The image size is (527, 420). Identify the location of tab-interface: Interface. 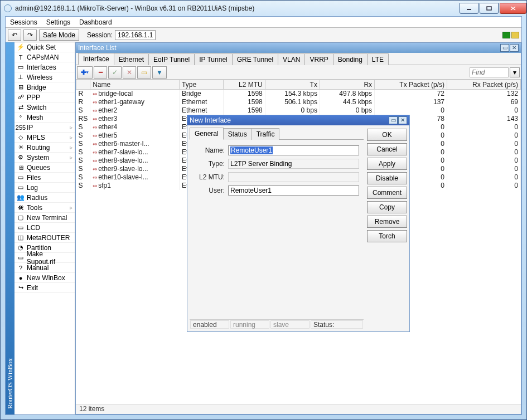
(96, 59).